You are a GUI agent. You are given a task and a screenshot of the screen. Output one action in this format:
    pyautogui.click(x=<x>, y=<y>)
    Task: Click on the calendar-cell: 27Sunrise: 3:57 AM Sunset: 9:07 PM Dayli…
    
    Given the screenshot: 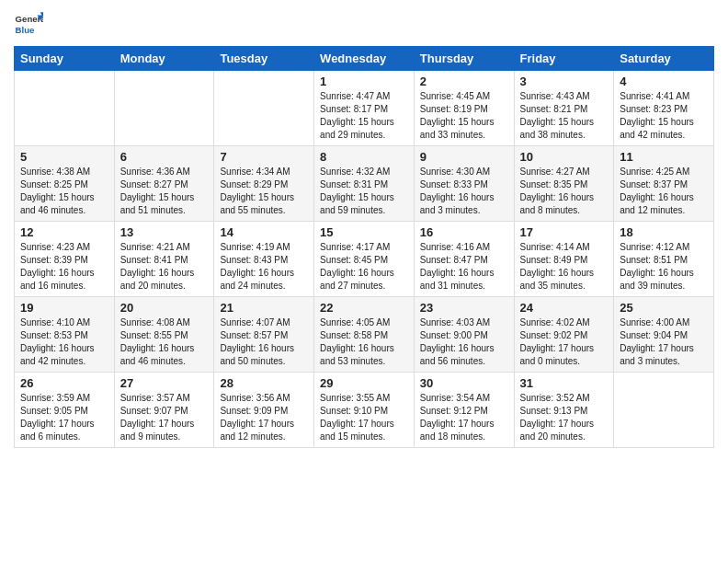 What is the action you would take?
    pyautogui.click(x=164, y=410)
    